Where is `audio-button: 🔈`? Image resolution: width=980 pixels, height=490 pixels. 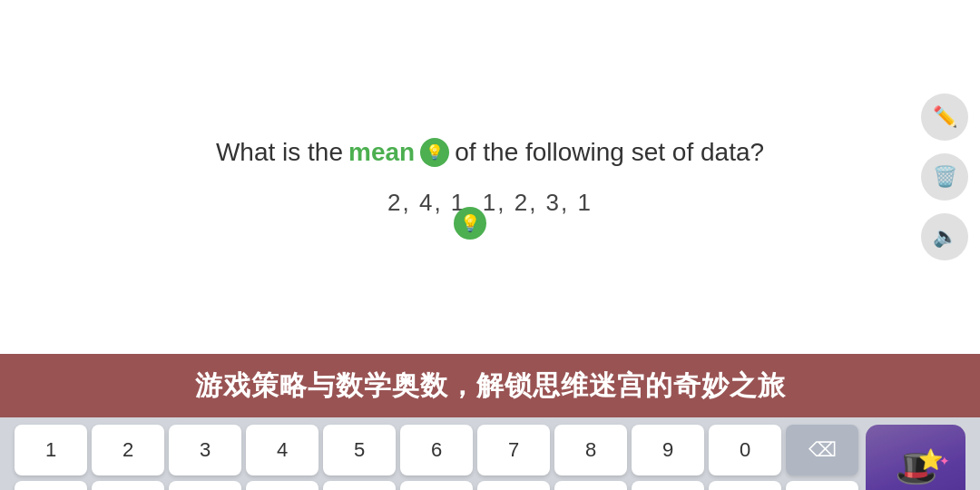
audio-button: 🔈 is located at coordinates (945, 237).